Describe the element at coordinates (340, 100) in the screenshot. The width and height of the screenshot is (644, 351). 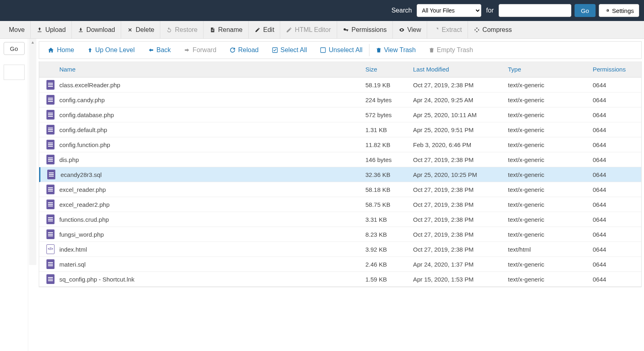
I see `table-row: config.candy.php224 bytesApr 24, 2020, 9…` at that location.